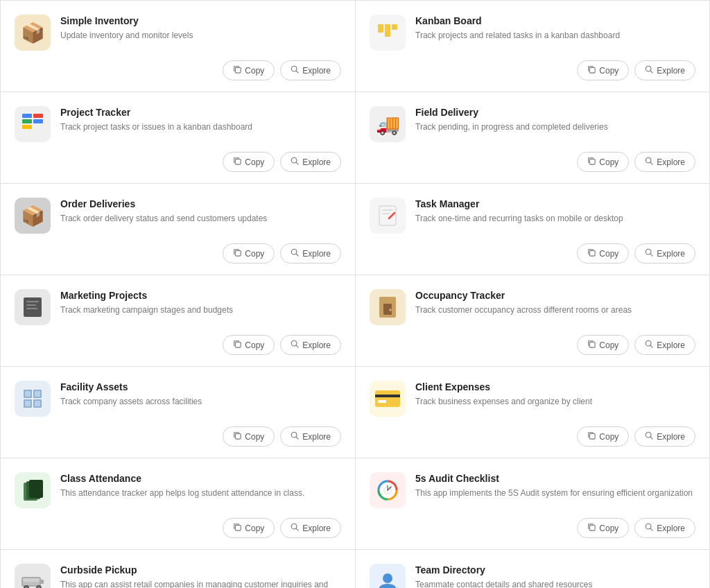 This screenshot has height=588, width=710. I want to click on app-icon-field-delivery: 🚚, so click(388, 124).